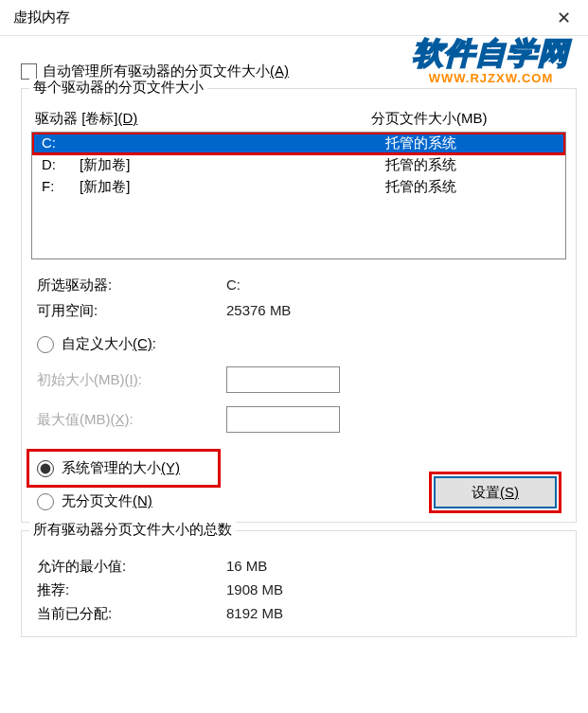 The height and width of the screenshot is (713, 588). I want to click on max-size-label: 最大值(MB)(X):, so click(132, 420).